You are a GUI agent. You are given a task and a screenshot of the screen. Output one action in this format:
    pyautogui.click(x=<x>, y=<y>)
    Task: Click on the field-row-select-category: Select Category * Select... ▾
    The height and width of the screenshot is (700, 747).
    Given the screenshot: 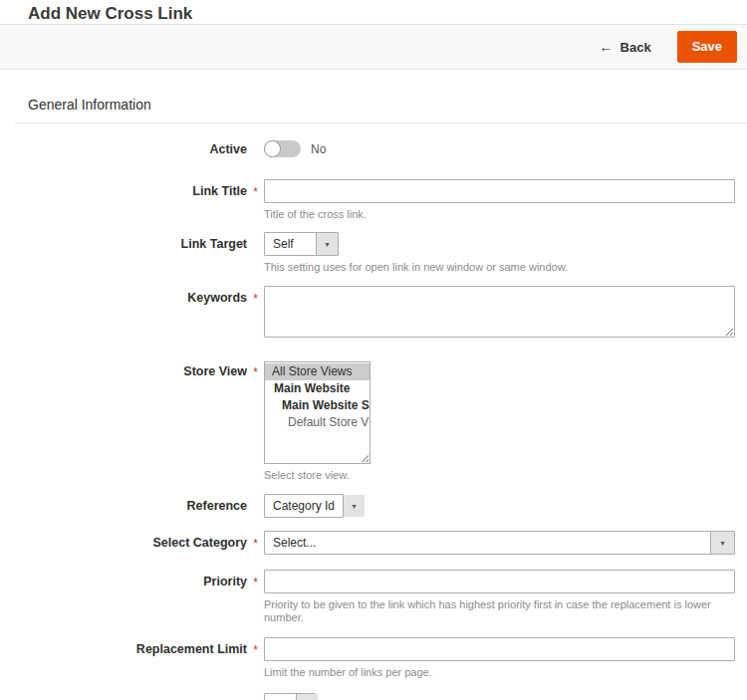 What is the action you would take?
    pyautogui.click(x=368, y=543)
    